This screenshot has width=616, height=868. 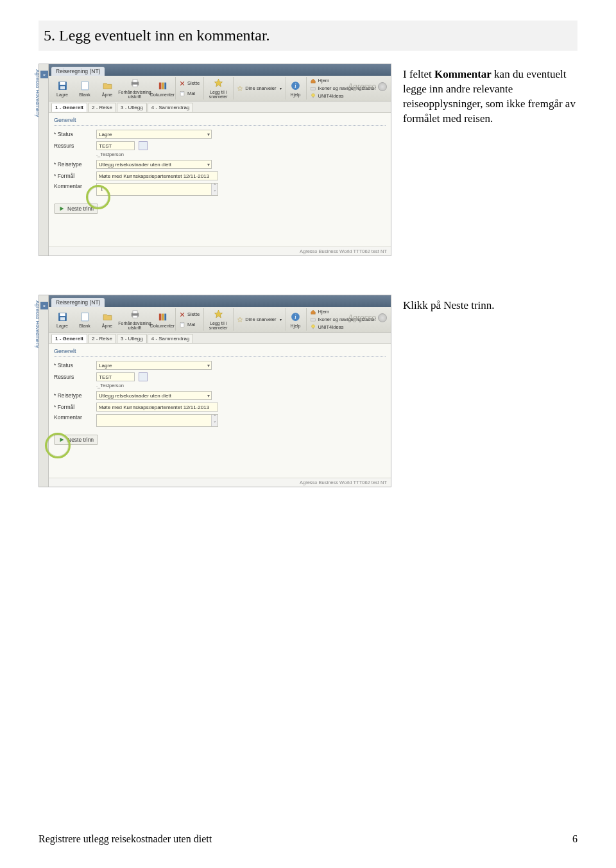 I want to click on printer-icon, so click(x=135, y=83).